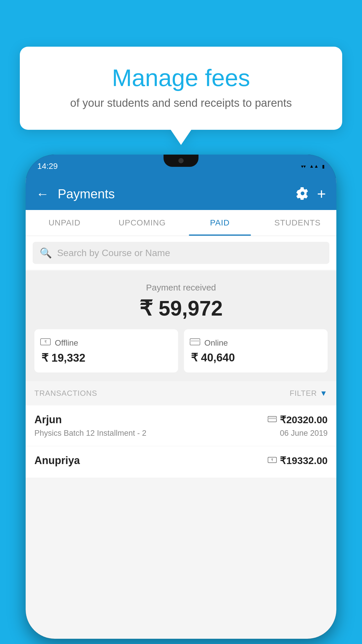 The image size is (362, 644). What do you see at coordinates (181, 326) in the screenshot?
I see `payment-summary: Payment received ₹ 59,972 ₹ Offline` at bounding box center [181, 326].